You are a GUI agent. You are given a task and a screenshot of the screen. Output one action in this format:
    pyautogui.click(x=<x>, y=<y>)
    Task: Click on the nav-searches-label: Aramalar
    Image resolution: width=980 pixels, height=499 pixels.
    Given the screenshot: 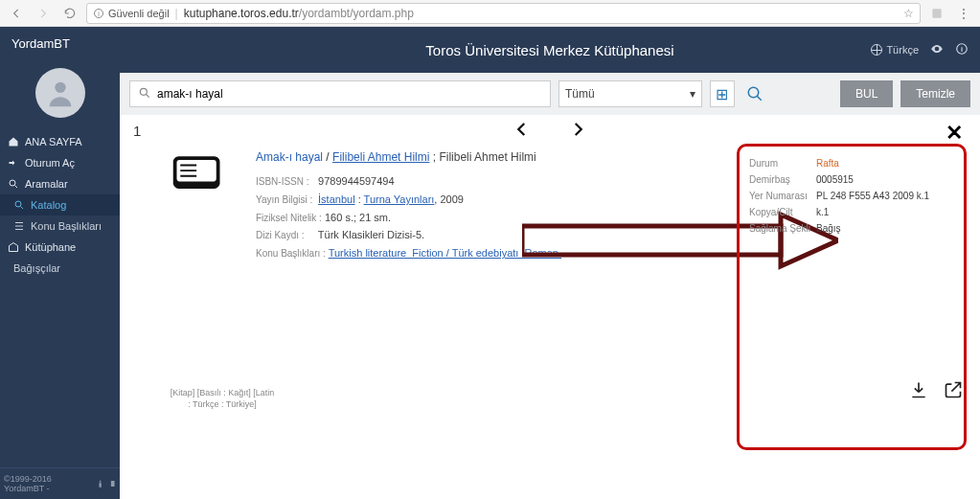 What is the action you would take?
    pyautogui.click(x=46, y=184)
    